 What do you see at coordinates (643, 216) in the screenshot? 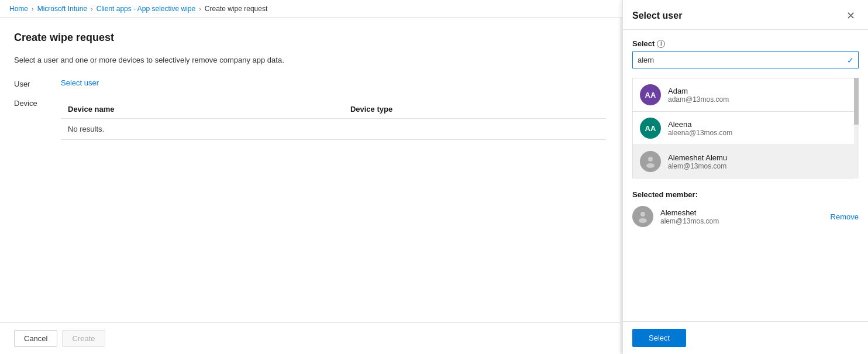
I see `selected-avatar` at bounding box center [643, 216].